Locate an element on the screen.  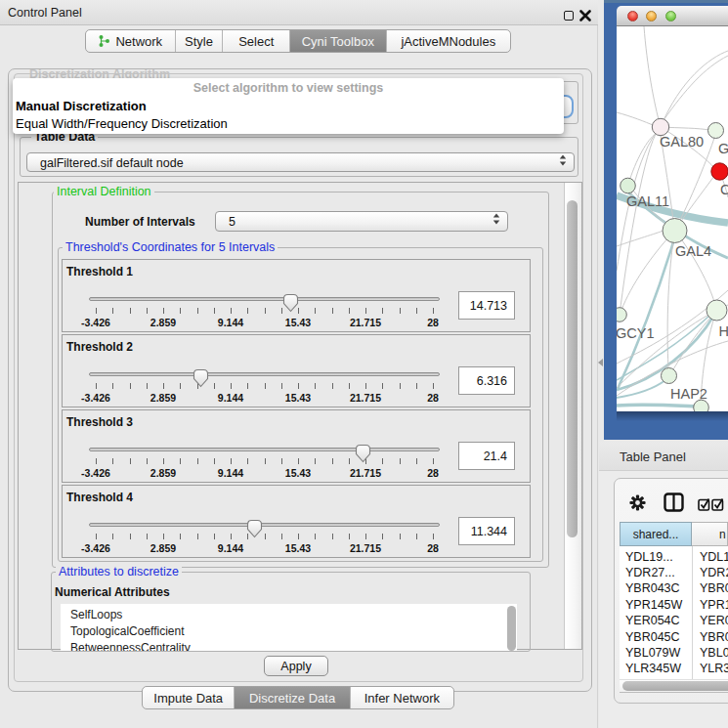
svg-text: HAP2 is located at coordinates (689, 394).